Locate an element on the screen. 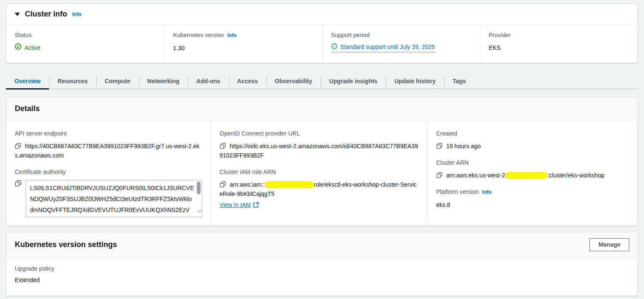  kubernetes-version-label-row: Kubernetes version Info is located at coordinates (243, 35).